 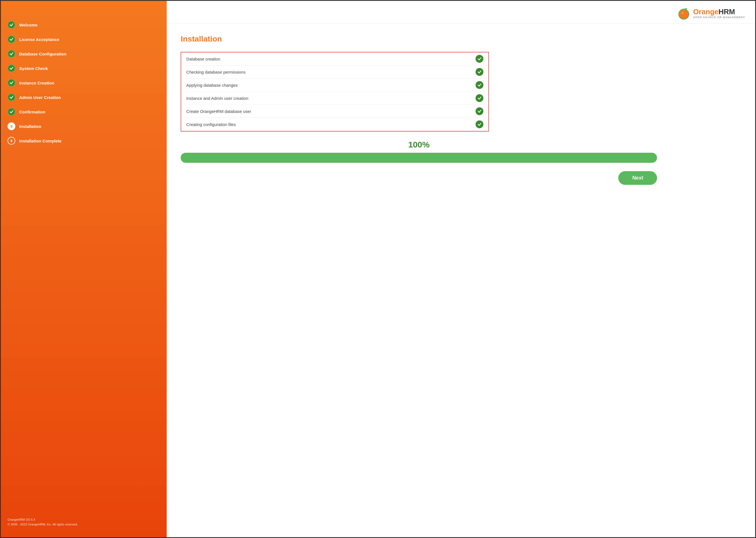 What do you see at coordinates (419, 151) in the screenshot?
I see `progress-section: 100%` at bounding box center [419, 151].